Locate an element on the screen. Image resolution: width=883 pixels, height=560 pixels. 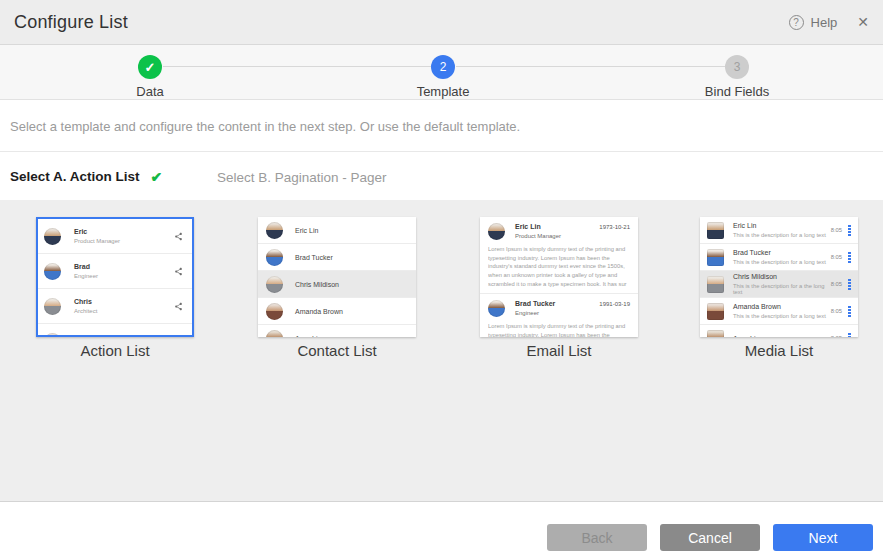
template-label-contact-list: Contact List is located at coordinates (337, 350).